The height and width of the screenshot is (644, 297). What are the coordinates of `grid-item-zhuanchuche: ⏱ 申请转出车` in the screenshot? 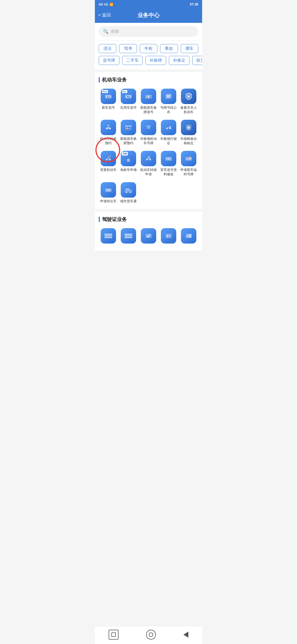 It's located at (108, 193).